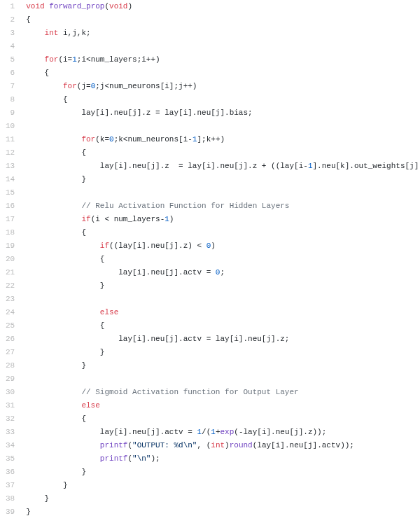 The width and height of the screenshot is (420, 530). What do you see at coordinates (10, 459) in the screenshot?
I see `line-number: 35` at bounding box center [10, 459].